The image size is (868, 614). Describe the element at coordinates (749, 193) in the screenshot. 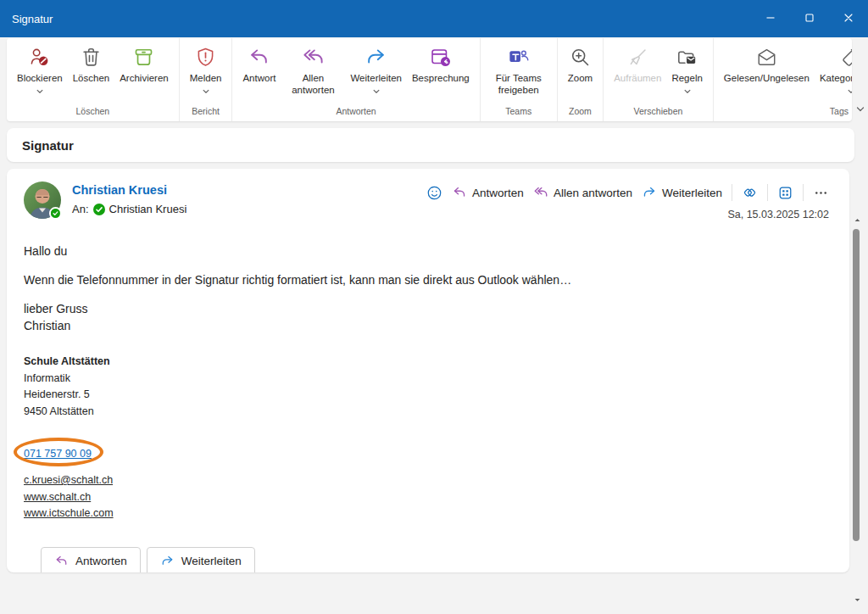

I see `diamond-apps-icon` at that location.